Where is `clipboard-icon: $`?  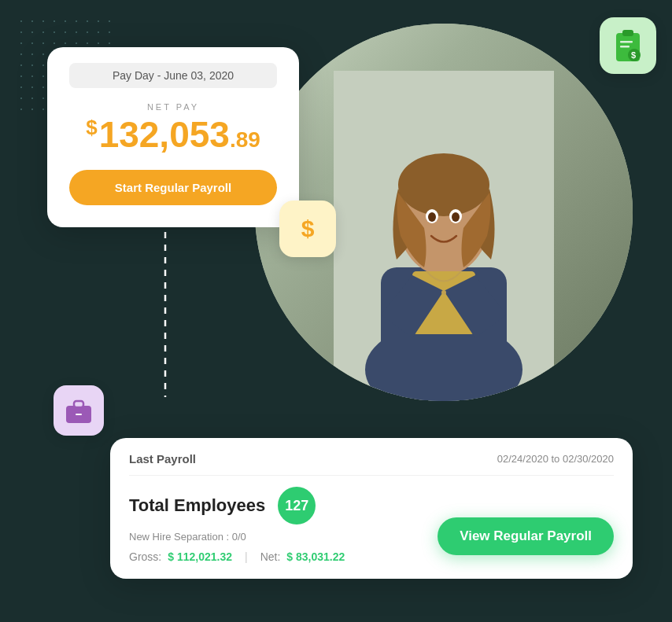
clipboard-icon: $ is located at coordinates (628, 46).